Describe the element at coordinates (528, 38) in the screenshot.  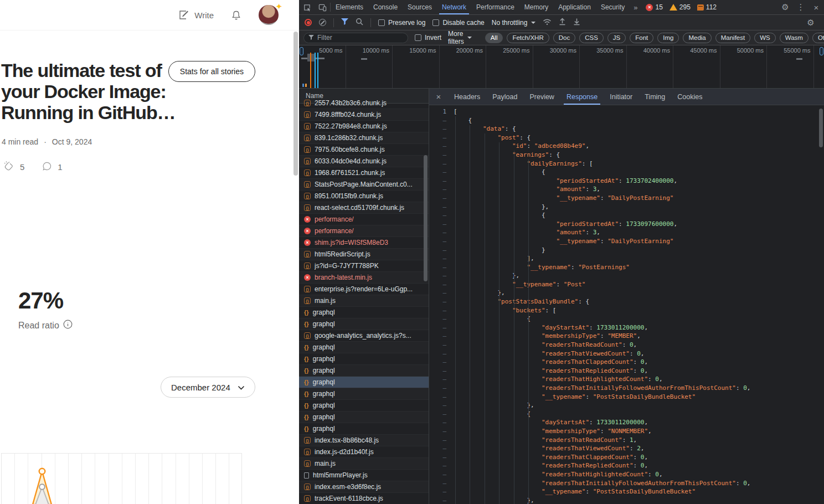
I see `filter-type-fetch-xhr: Fetch/XHR` at that location.